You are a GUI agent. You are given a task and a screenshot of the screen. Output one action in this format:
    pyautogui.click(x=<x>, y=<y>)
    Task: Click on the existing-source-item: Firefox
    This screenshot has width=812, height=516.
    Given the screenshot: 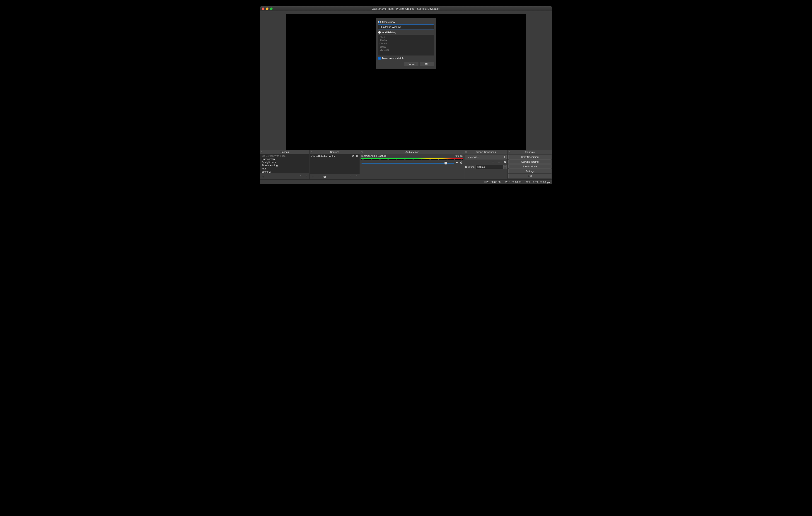 What is the action you would take?
    pyautogui.click(x=406, y=40)
    